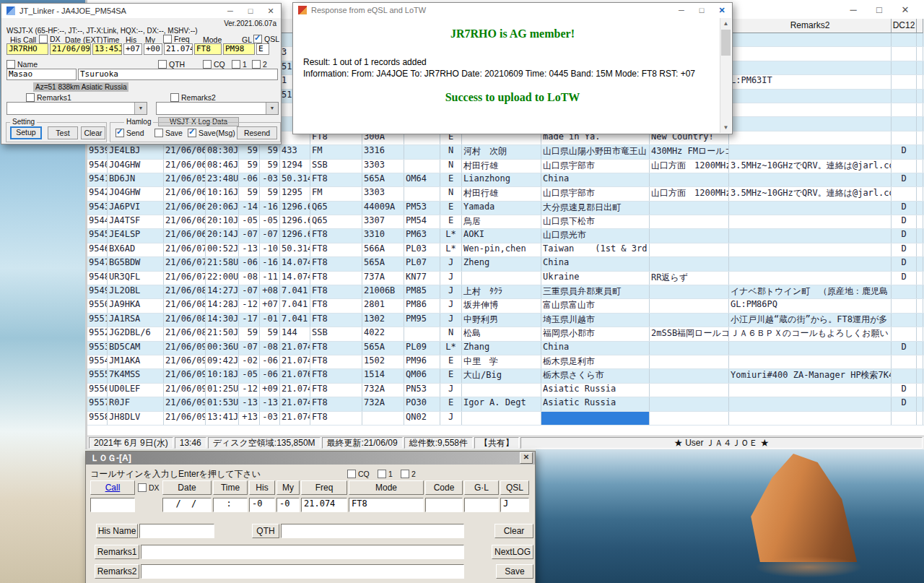 This screenshot has height=583, width=924. Describe the element at coordinates (63, 133) in the screenshot. I see `test-button: Test` at that location.